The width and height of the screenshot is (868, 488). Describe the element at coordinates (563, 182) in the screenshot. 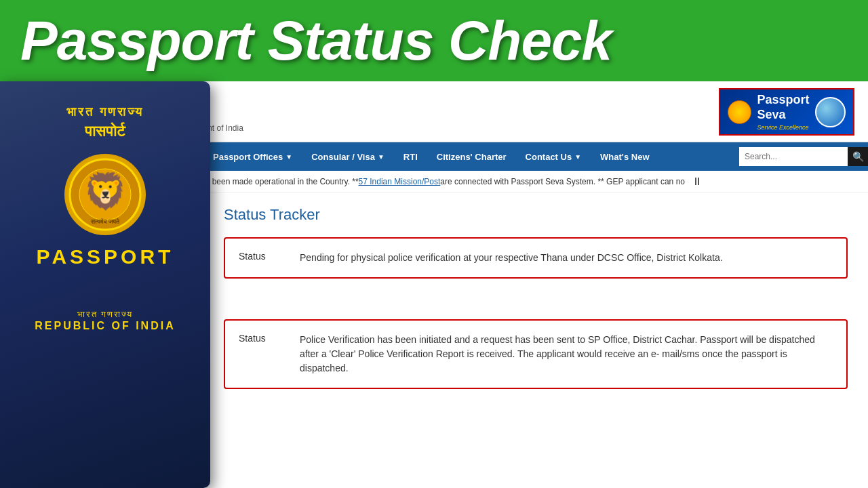

I see `ticker-text-after: are connected with Passport Seva System.…` at that location.